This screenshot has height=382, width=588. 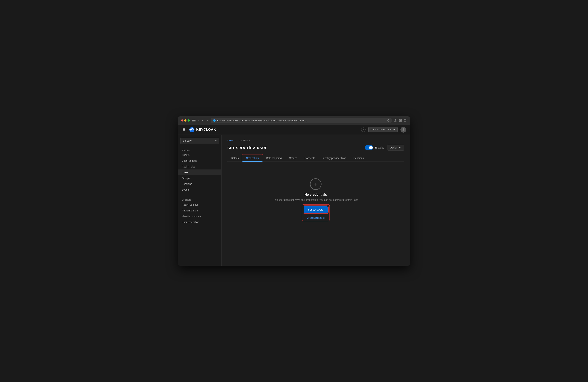 I want to click on tab-details: Details, so click(x=235, y=158).